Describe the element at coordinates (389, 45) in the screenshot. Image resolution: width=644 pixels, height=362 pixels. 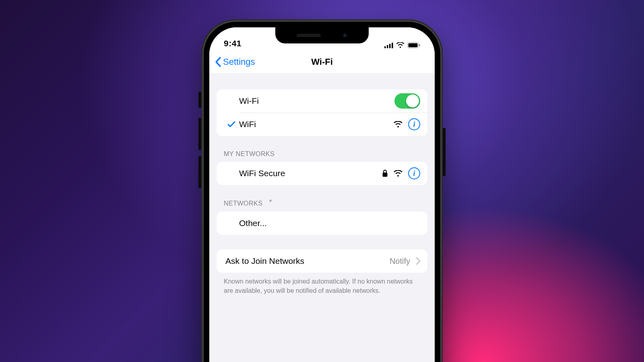
I see `cellular-icon` at that location.